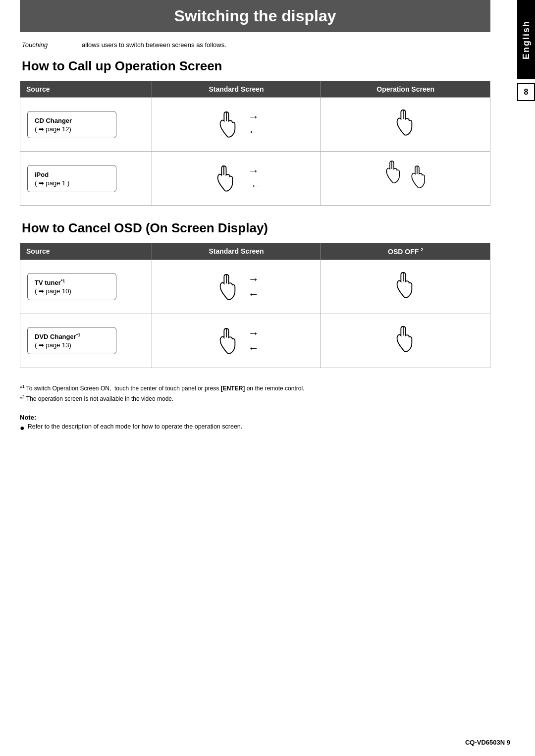 This screenshot has width=535, height=756. Describe the element at coordinates (526, 40) in the screenshot. I see `english-tab: English` at that location.